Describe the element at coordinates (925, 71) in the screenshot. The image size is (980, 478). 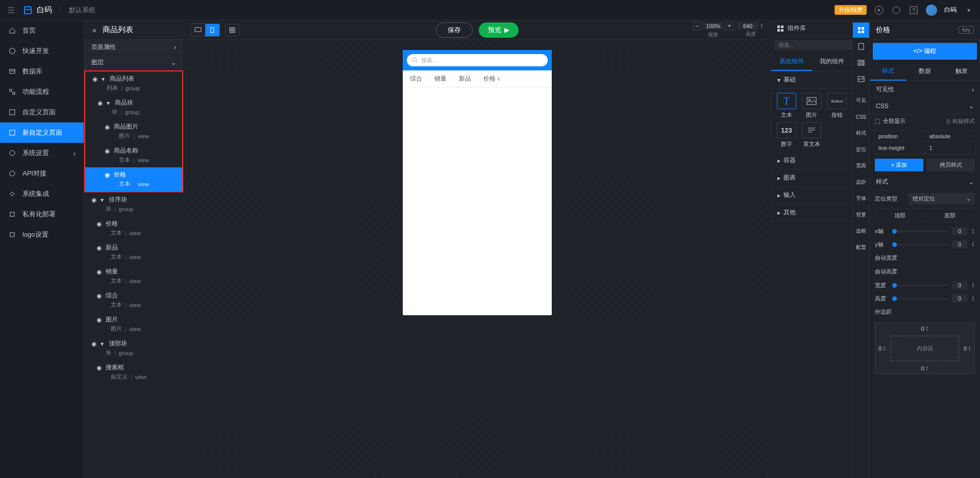
I see `tab-data: 数据` at that location.